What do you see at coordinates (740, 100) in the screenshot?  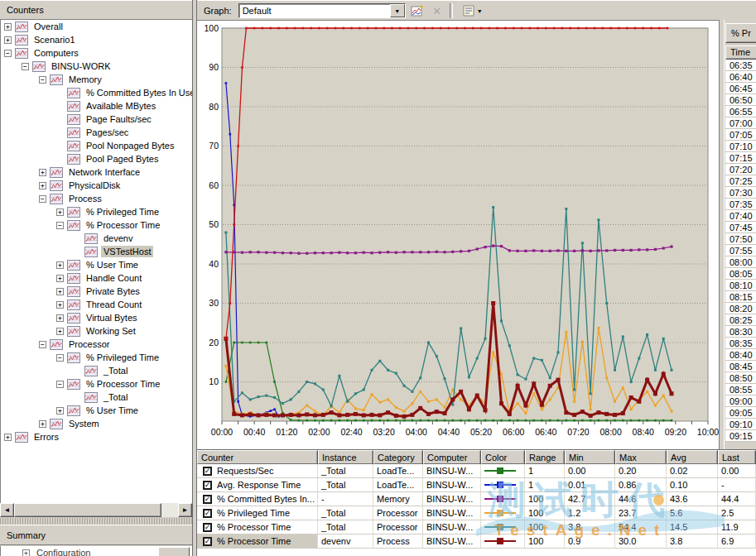 I see `time-row: 06:50` at bounding box center [740, 100].